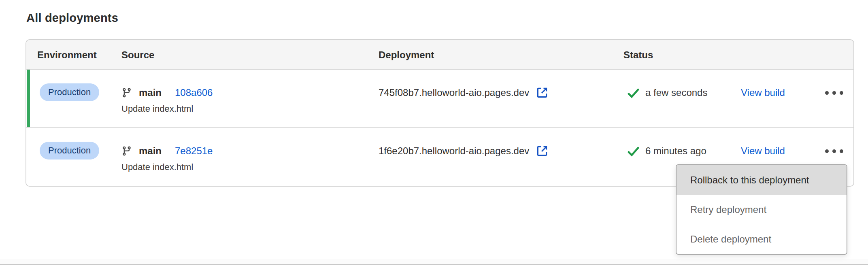  Describe the element at coordinates (167, 151) in the screenshot. I see `source-cell: main 7e8251e` at that location.